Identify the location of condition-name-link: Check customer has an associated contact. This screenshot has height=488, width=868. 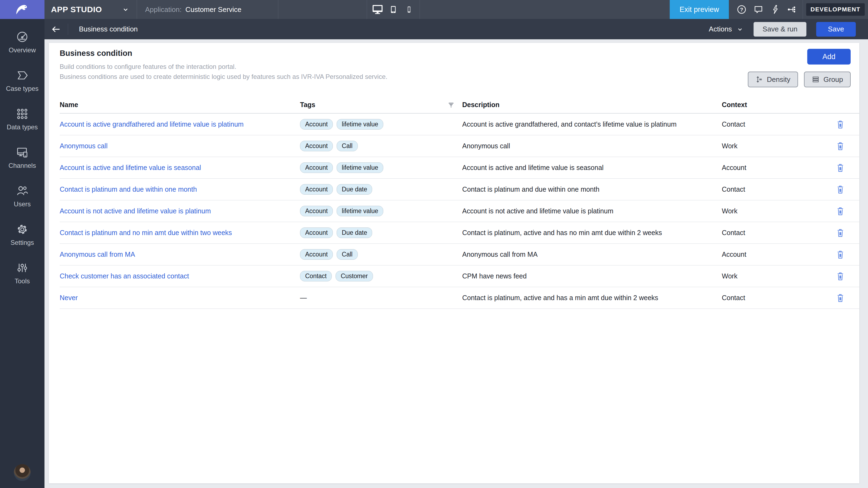
(124, 276).